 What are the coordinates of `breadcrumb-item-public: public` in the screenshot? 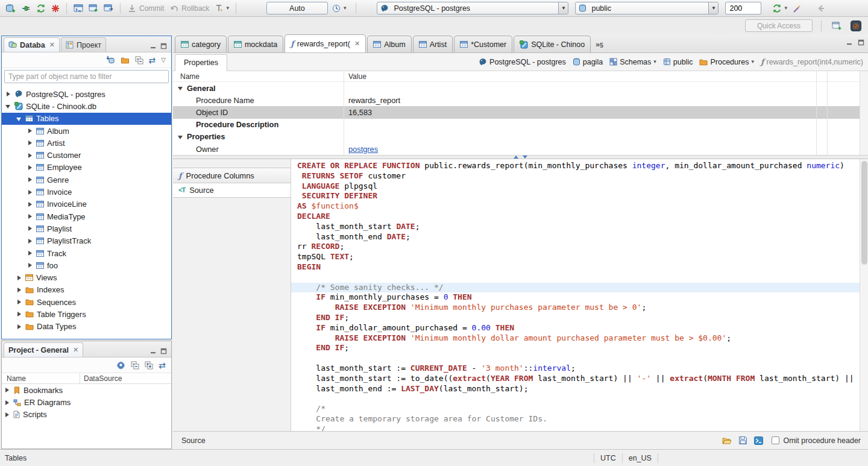 It's located at (678, 62).